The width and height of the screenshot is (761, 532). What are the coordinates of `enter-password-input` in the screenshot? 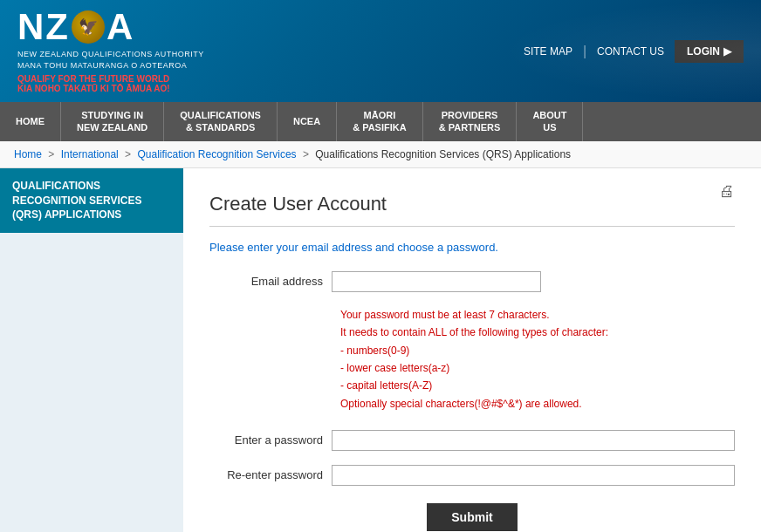 It's located at (533, 440).